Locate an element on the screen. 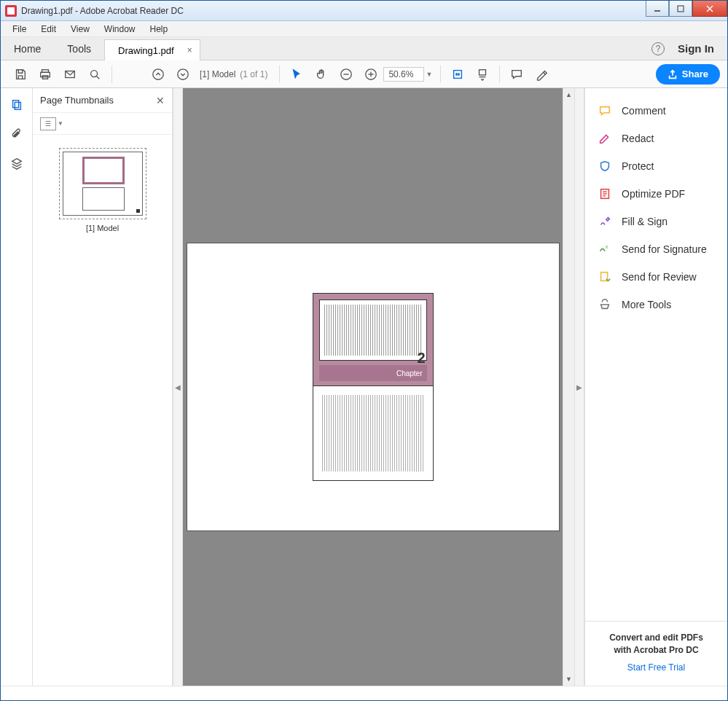 The image size is (728, 701). tool-label: Protect is located at coordinates (638, 166).